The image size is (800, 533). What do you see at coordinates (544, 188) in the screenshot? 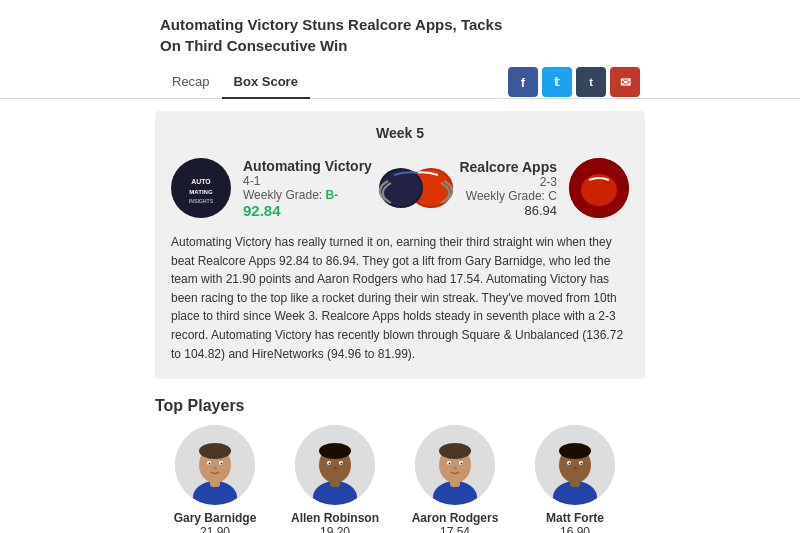
I see `team2-block: Realcore Apps 2-3 Weekly Grade: C 86.94` at bounding box center [544, 188].